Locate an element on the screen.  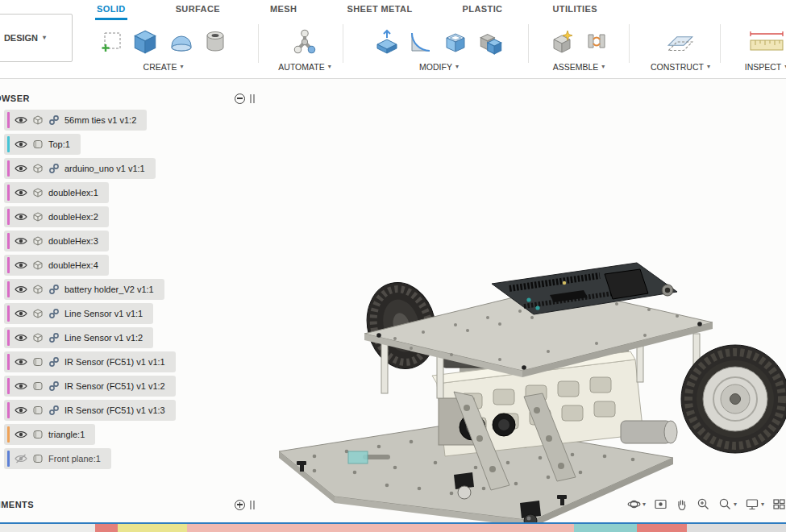
browser-item: IR Sensor (FC51) v1 v1:3 is located at coordinates (90, 410).